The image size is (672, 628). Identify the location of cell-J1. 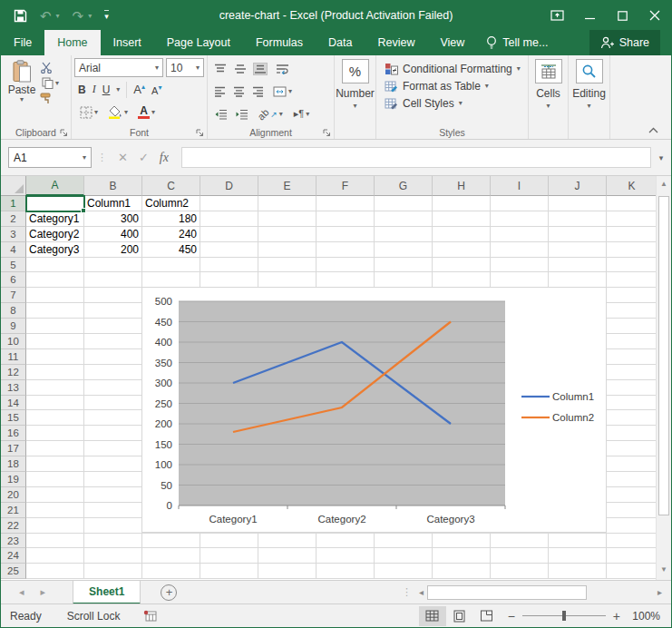
(578, 203).